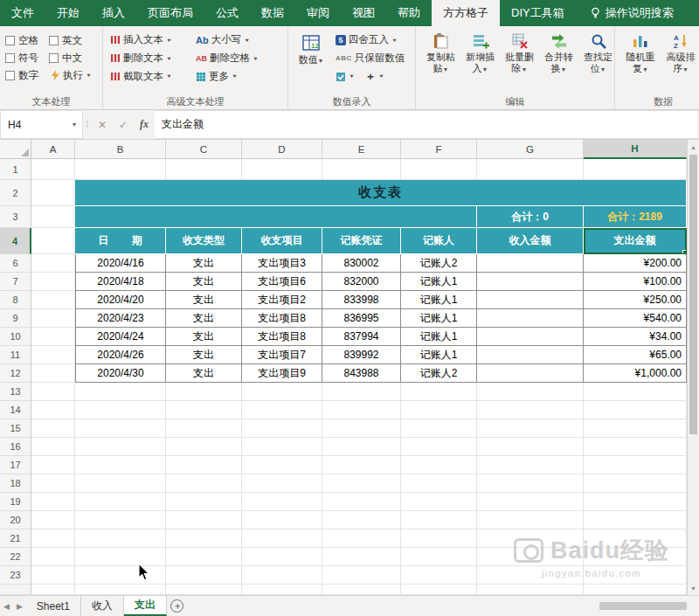 The width and height of the screenshot is (699, 616). I want to click on vertical-scrollbar: ▲ ▼, so click(693, 367).